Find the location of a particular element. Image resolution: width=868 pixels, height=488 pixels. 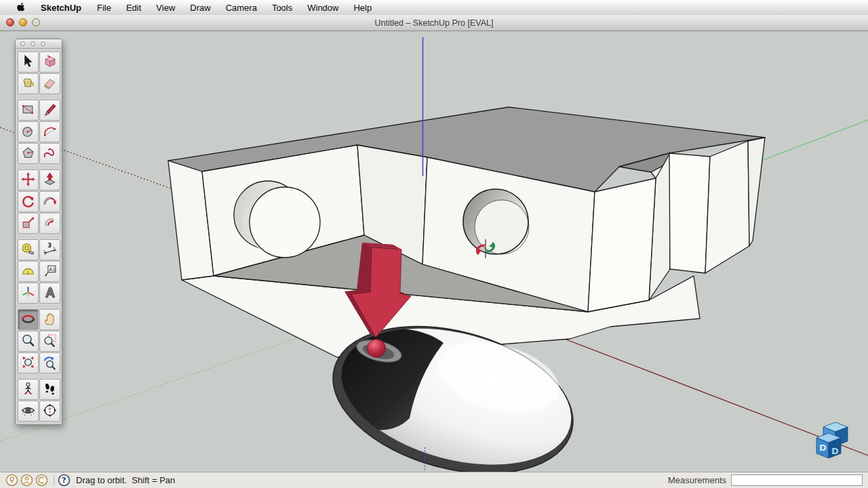

status-help-text: Drag to orbit. Shift = Pan is located at coordinates (125, 480).